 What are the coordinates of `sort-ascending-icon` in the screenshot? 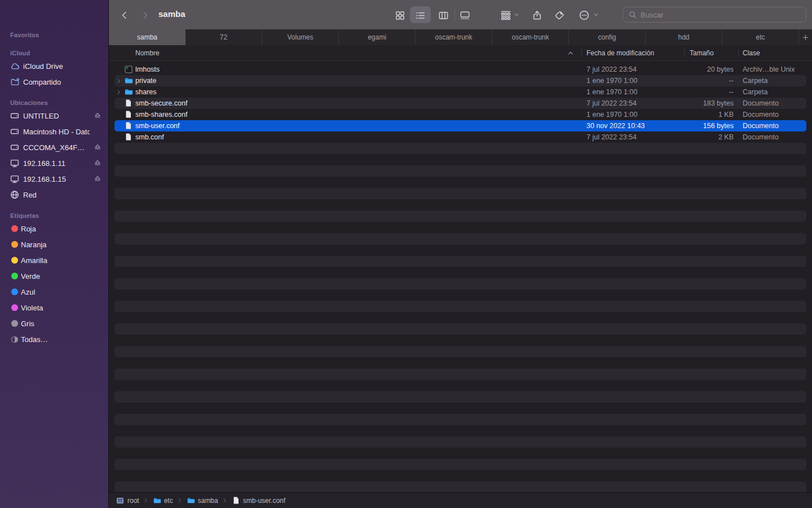 It's located at (571, 53).